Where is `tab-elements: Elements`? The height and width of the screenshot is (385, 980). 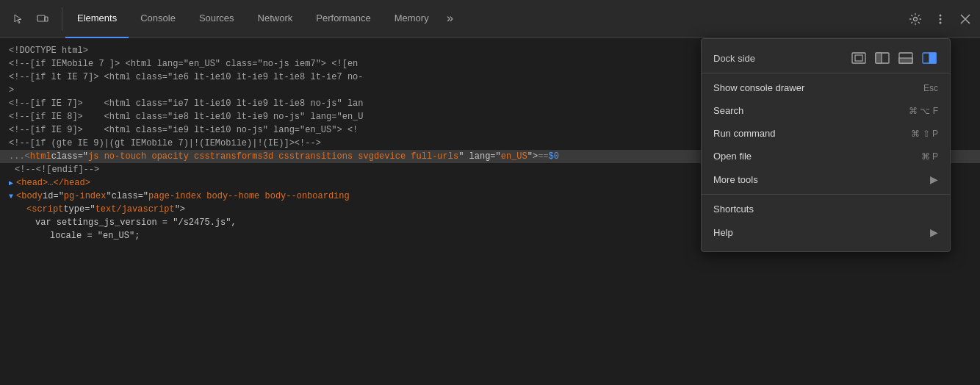 tab-elements: Elements is located at coordinates (97, 19).